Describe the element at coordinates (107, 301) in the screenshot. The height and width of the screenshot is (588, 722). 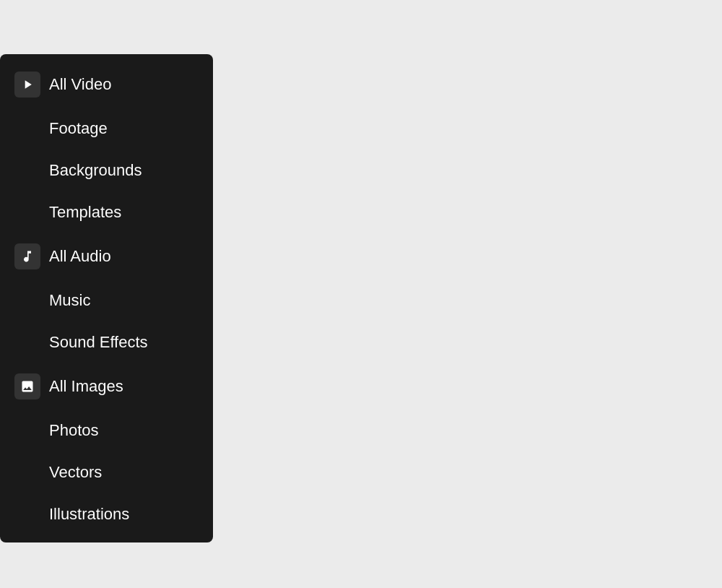
I see `sidebar-item-music: Music` at that location.